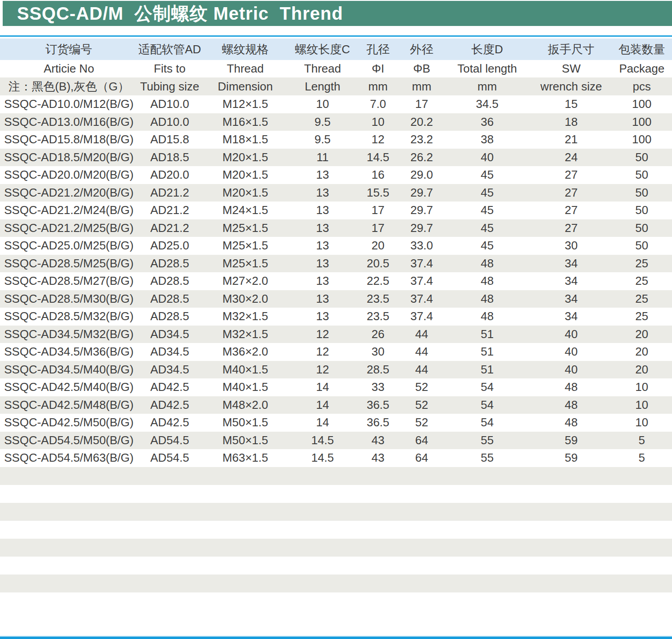  What do you see at coordinates (571, 140) in the screenshot?
I see `table-cell: 21` at bounding box center [571, 140].